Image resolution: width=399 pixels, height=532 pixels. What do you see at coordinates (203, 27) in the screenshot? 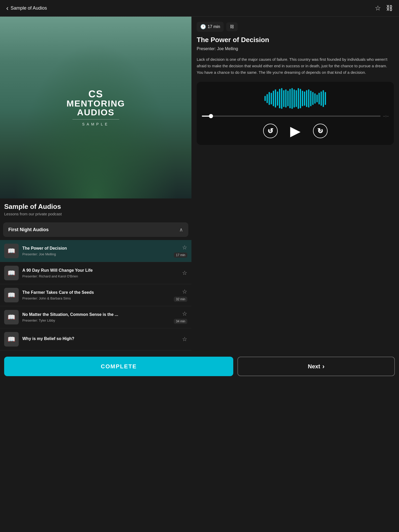
I see `clock-icon: 🕐` at bounding box center [203, 27].